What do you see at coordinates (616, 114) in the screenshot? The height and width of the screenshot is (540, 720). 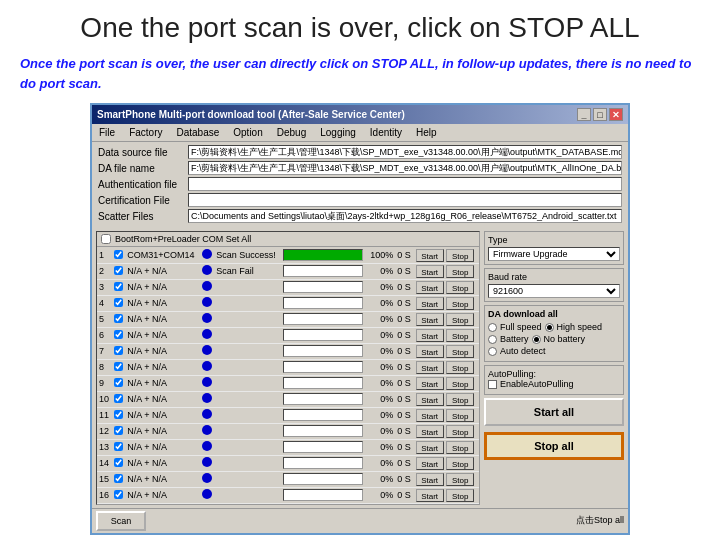 I see `close-button: ✕` at bounding box center [616, 114].